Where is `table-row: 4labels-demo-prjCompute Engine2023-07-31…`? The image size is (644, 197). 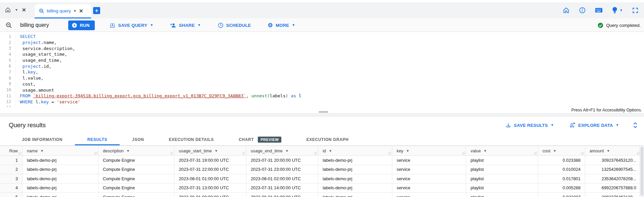 table-row: 4labels-demo-prjCompute Engine2023-07-31… is located at coordinates (320, 188).